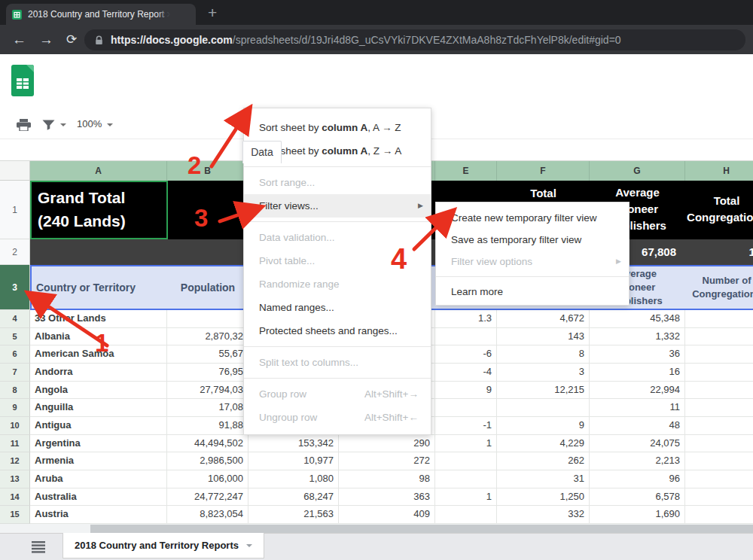  I want to click on cell-population: 24,772,247, so click(208, 498).